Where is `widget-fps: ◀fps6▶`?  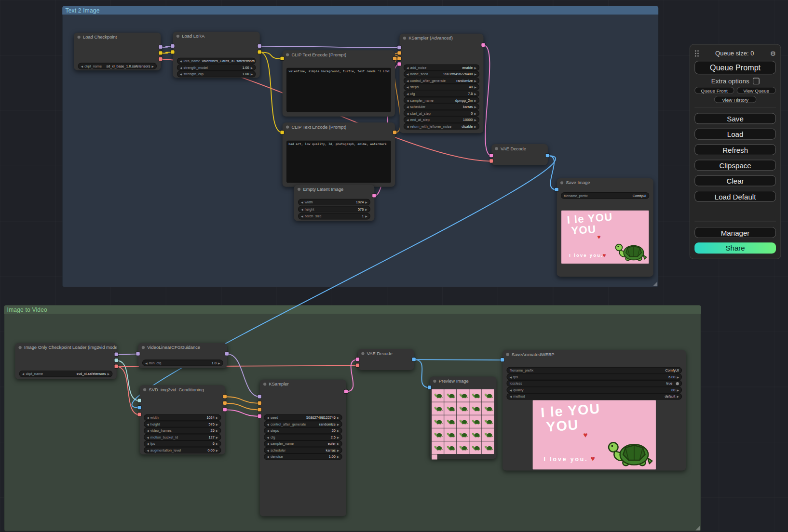
widget-fps: ◀fps6▶ is located at coordinates (182, 444).